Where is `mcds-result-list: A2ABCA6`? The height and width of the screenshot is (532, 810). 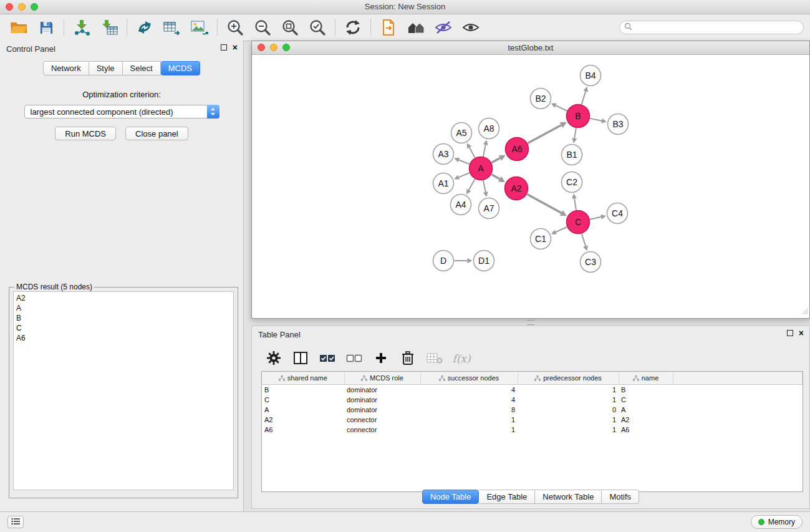
mcds-result-list: A2ABCA6 is located at coordinates (123, 390).